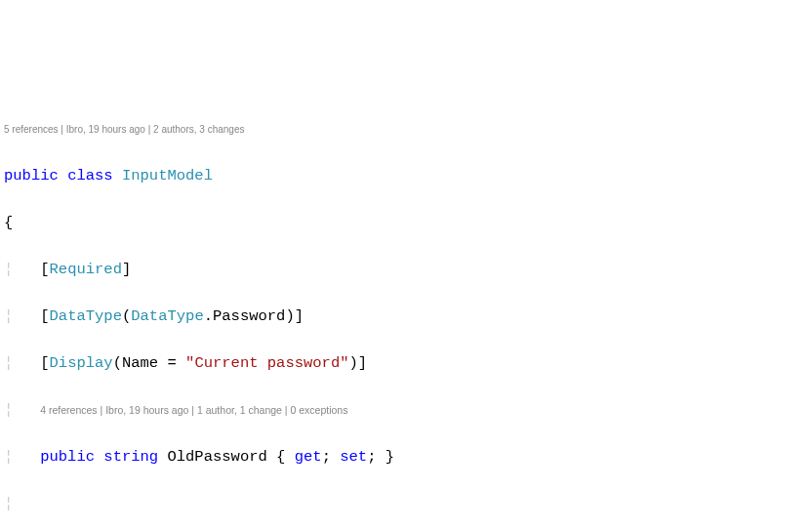 The height and width of the screenshot is (530, 812). I want to click on class-name: InputModel, so click(168, 176).